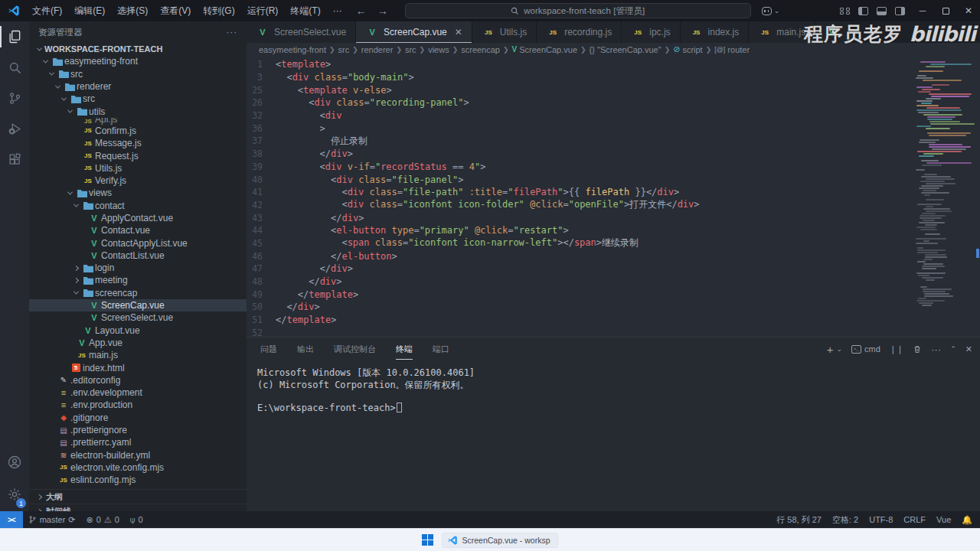  Describe the element at coordinates (377, 50) in the screenshot. I see `breadcrumb-item: renderer` at that location.